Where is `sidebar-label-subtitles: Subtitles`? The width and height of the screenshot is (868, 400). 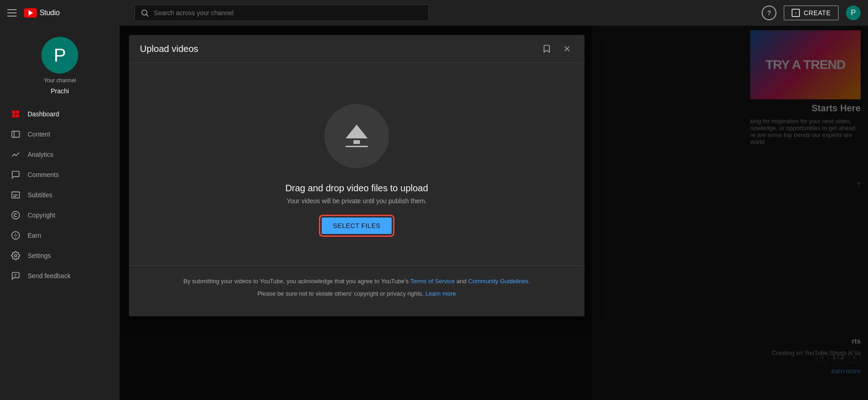
sidebar-label-subtitles: Subtitles is located at coordinates (40, 195).